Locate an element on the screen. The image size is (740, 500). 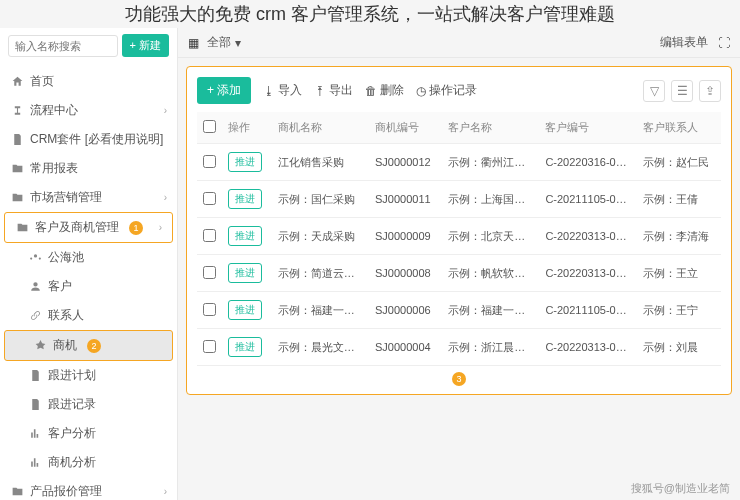
edit-form-link: 编辑表单 is located at coordinates (684, 42).